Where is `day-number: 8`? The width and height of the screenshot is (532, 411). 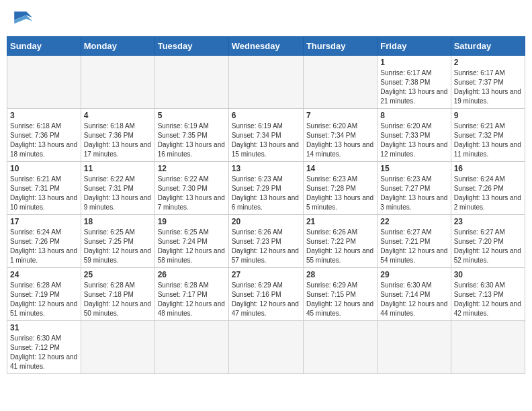
day-number: 8 is located at coordinates (414, 116).